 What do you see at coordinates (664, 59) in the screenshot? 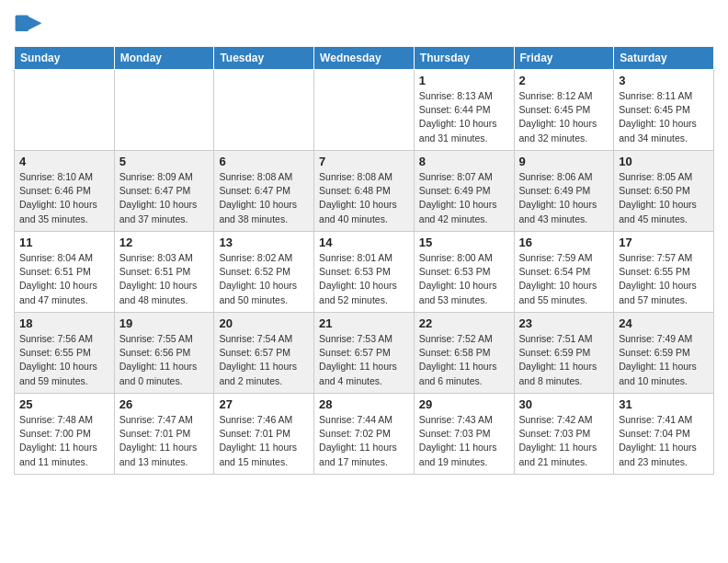
I see `weekday-header-saturday: Saturday` at bounding box center [664, 59].